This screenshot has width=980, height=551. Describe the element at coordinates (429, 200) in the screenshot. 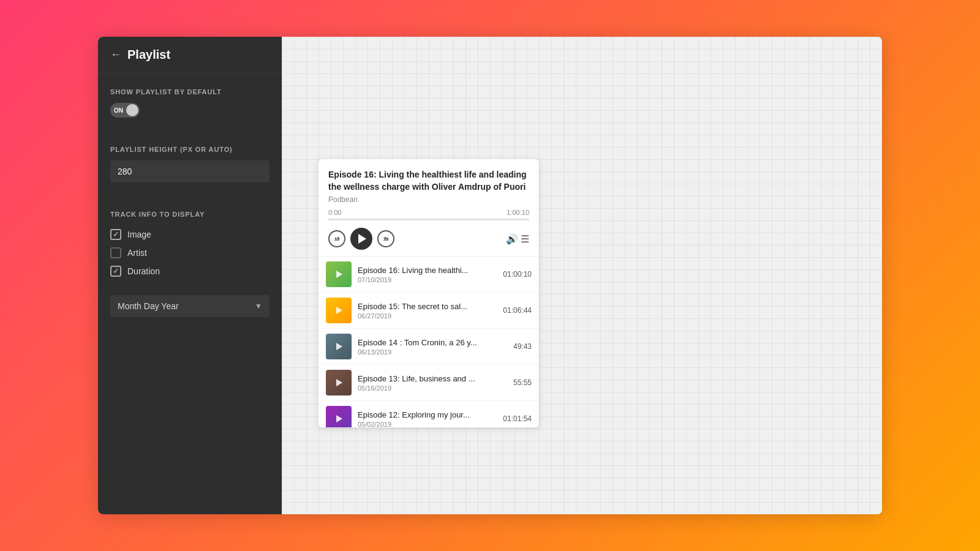

I see `player-podcast-name: Podbean` at that location.